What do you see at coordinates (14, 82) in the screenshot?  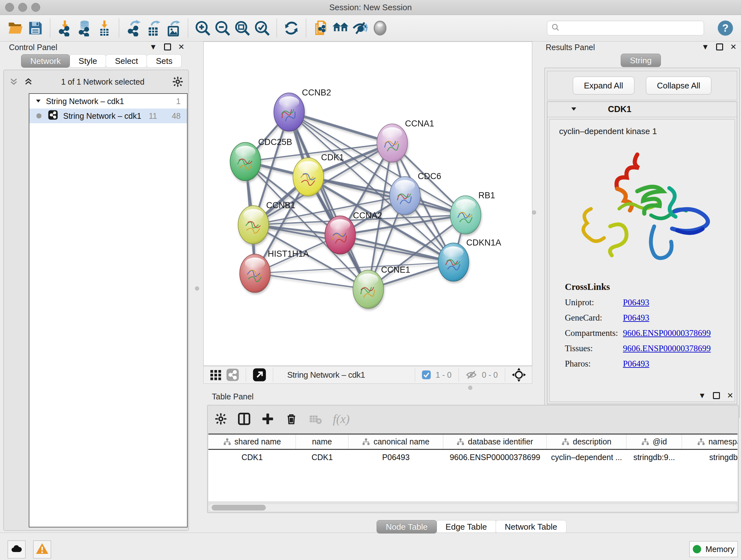 I see `collapse-all-networks-icon` at bounding box center [14, 82].